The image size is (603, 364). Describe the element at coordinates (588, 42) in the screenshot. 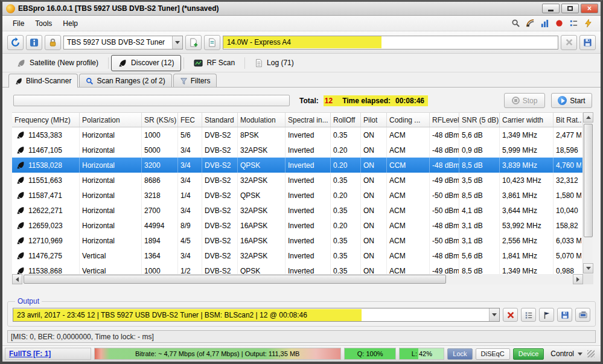

I see `save-button` at that location.